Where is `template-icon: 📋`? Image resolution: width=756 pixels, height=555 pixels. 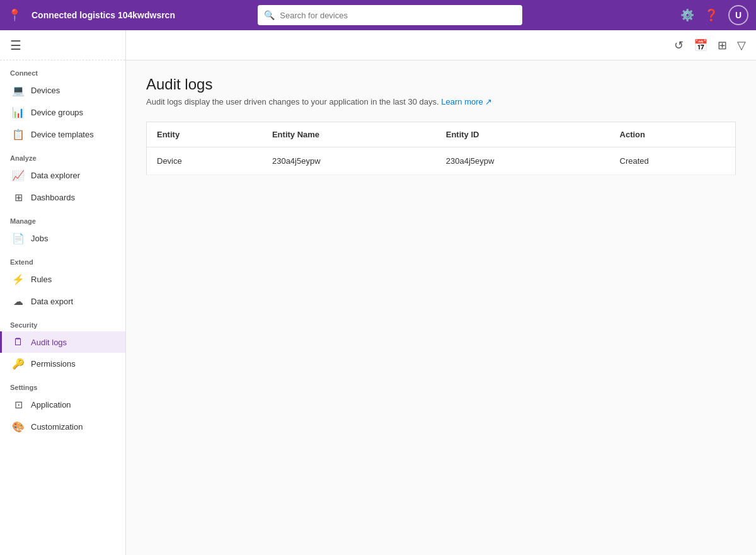
template-icon: 📋 is located at coordinates (18, 135).